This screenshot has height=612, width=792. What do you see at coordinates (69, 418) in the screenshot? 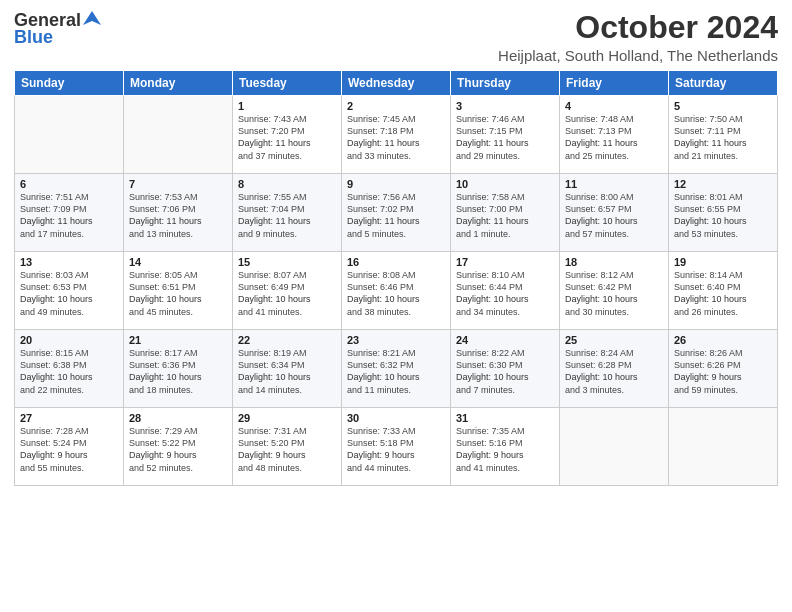
I see `day-number: 27` at bounding box center [69, 418].